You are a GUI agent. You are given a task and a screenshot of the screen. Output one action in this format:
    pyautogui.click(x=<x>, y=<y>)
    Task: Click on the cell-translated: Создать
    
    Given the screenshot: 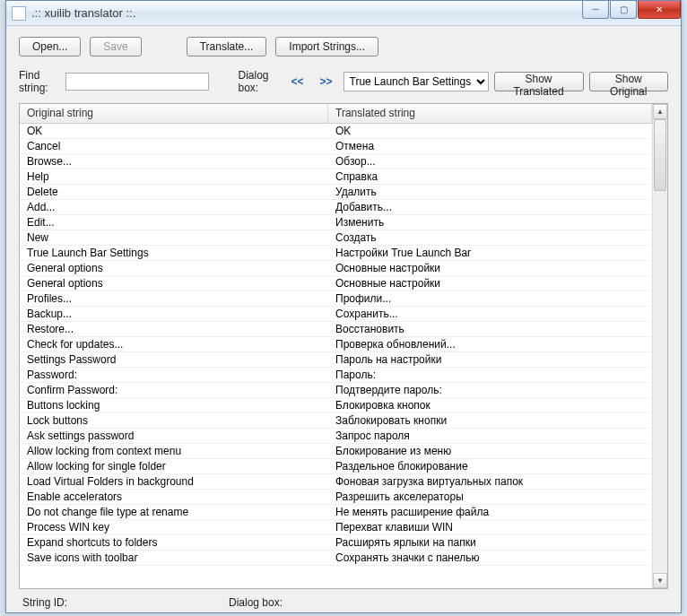 What is the action you would take?
    pyautogui.click(x=490, y=238)
    